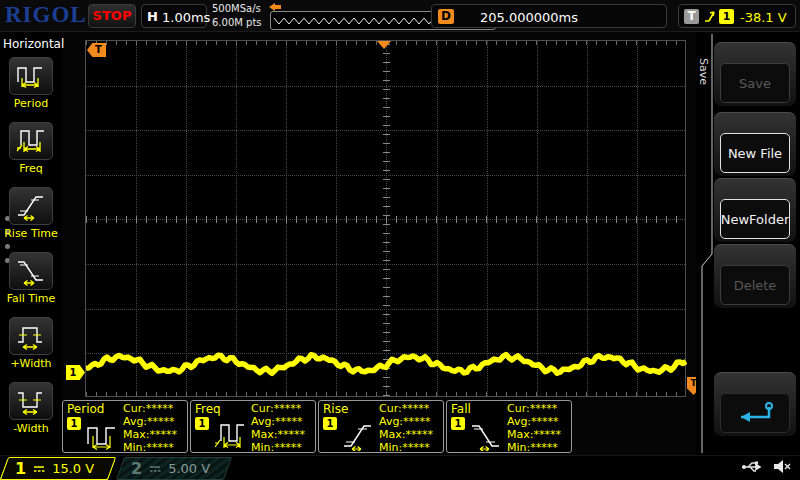 This screenshot has height=480, width=800. I want to click on measurement-panel-freq: Freq 1 Cur:***** Avg:***** Max:***** Min…, so click(253, 426).